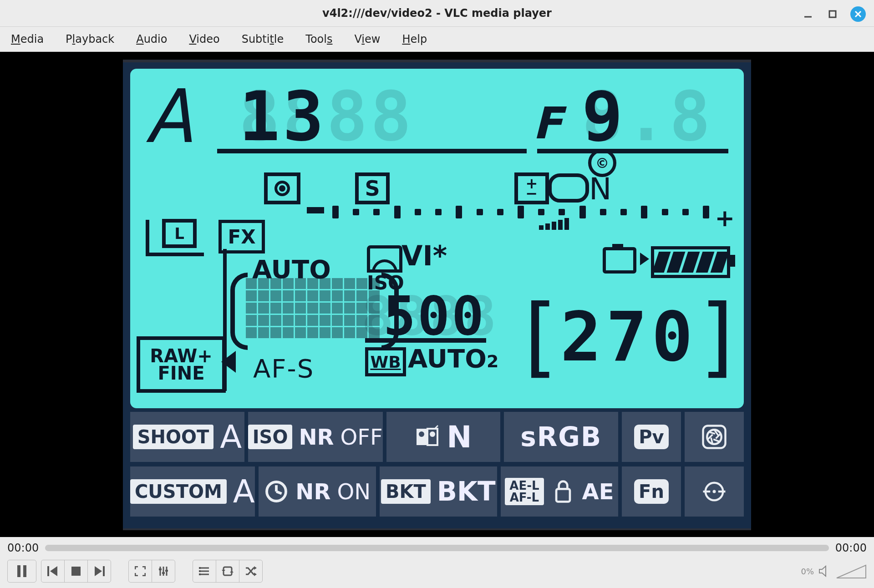 This screenshot has width=874, height=588. Describe the element at coordinates (424, 256) in the screenshot. I see `picture-control: VI*` at that location.